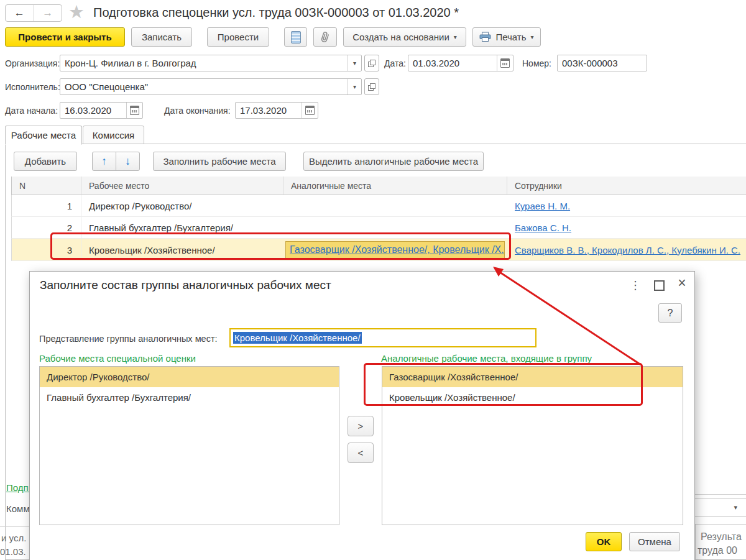 Image resolution: width=746 pixels, height=560 pixels. I want to click on ok-button: OK, so click(604, 542).